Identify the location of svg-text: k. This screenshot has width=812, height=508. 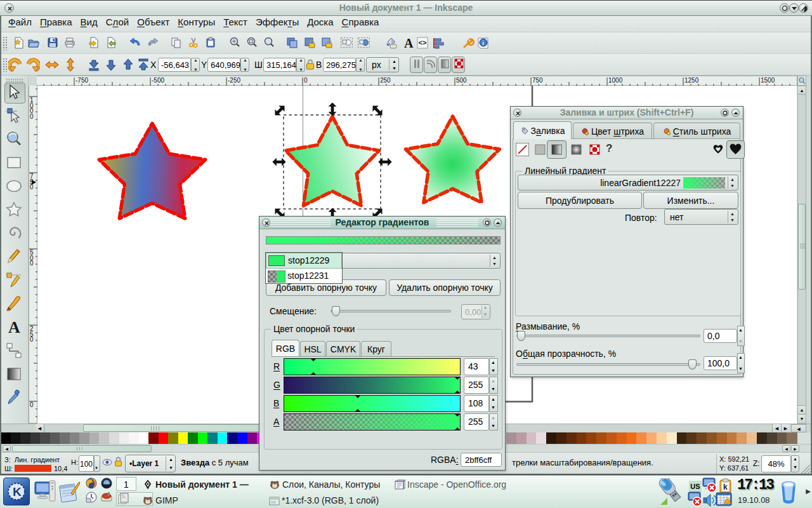
(726, 487).